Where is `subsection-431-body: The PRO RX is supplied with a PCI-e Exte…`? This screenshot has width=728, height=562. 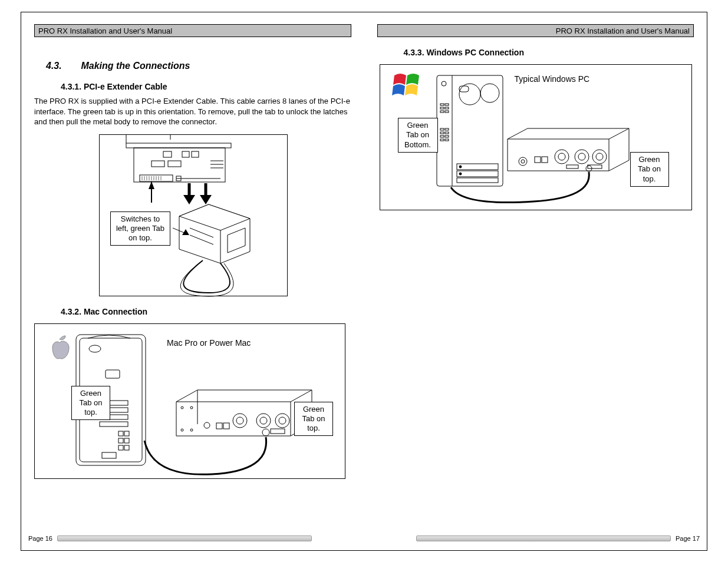 subsection-431-body: The PRO RX is supplied with a PCI-e Exte… is located at coordinates (193, 112).